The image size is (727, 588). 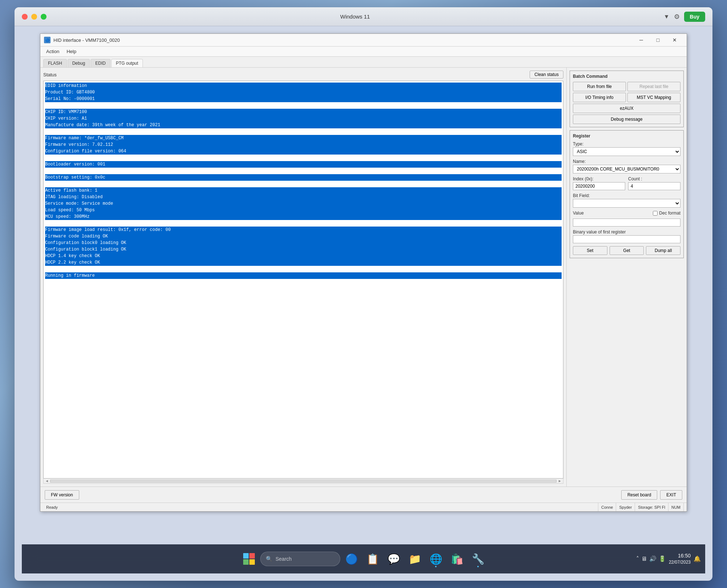 I want to click on hid-app-icon: 🔧, so click(x=478, y=559).